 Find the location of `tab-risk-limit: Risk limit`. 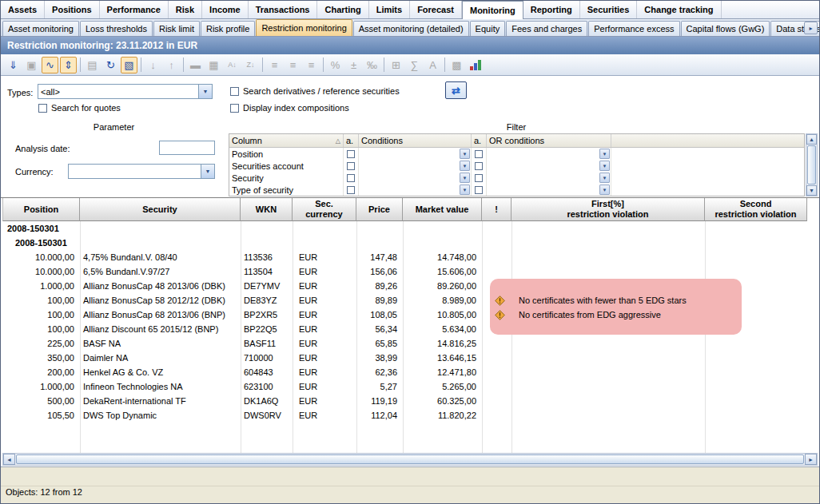

tab-risk-limit: Risk limit is located at coordinates (177, 29).